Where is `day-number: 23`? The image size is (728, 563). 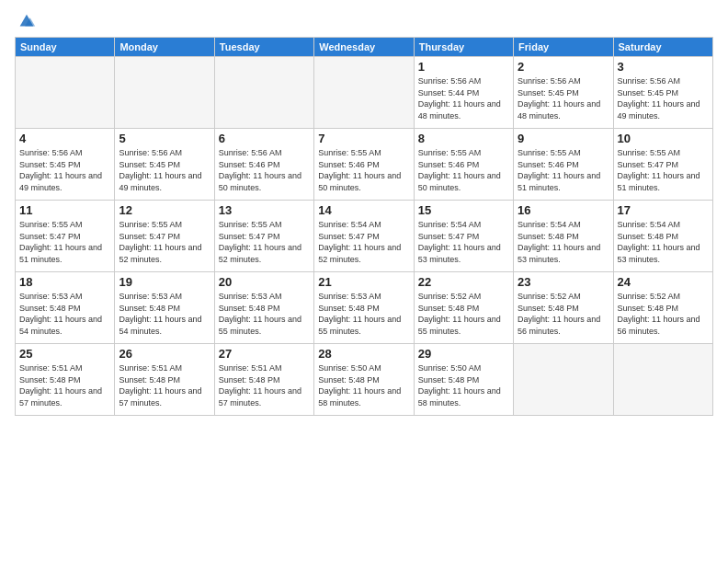
day-number: 23 is located at coordinates (563, 282).